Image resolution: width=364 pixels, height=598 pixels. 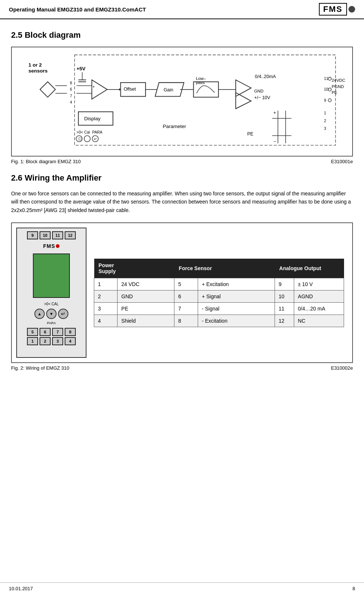 I want to click on pin-8: 8, so click(x=70, y=332).